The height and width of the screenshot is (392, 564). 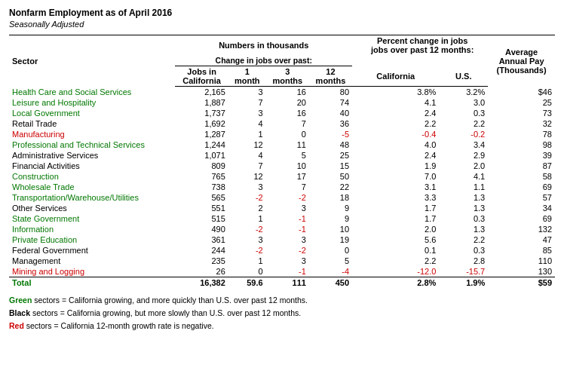 I want to click on change-3mo: 7, so click(x=288, y=187).